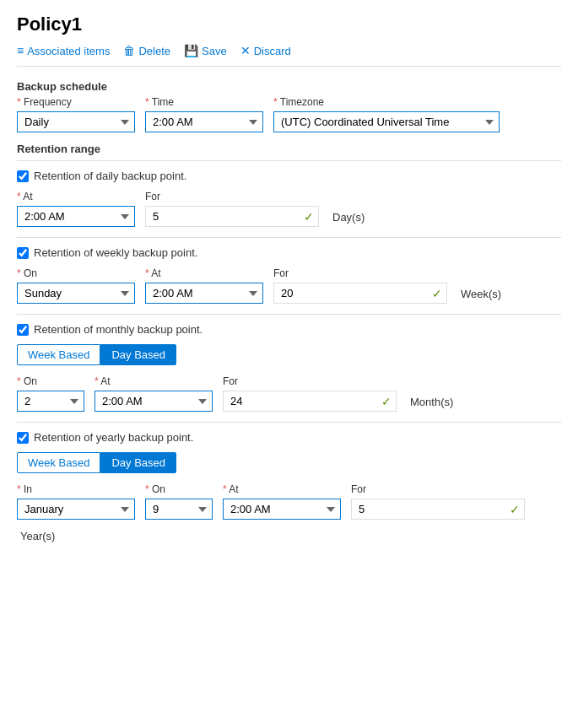 The height and width of the screenshot is (728, 578). Describe the element at coordinates (63, 51) in the screenshot. I see `associated-items-button: ≡ Associated items` at that location.